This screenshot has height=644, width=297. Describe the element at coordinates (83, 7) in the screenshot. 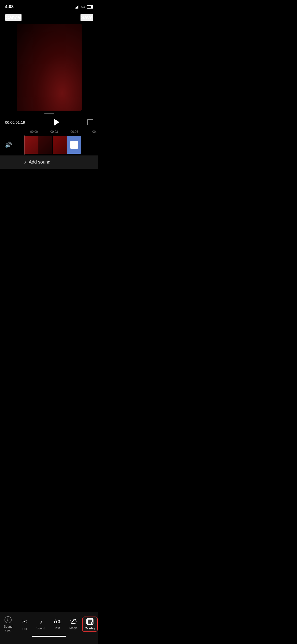

I see `network-label: 5G` at that location.